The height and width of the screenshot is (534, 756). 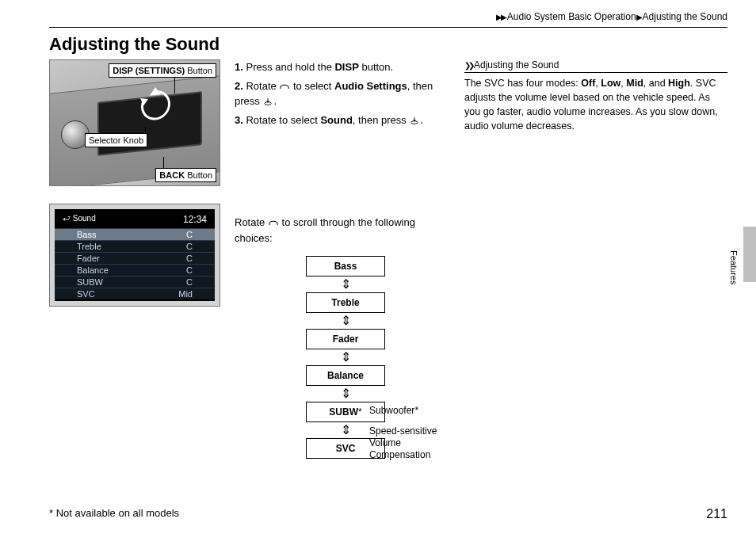 What do you see at coordinates (135, 235) in the screenshot?
I see `ss-row: BassC` at bounding box center [135, 235].